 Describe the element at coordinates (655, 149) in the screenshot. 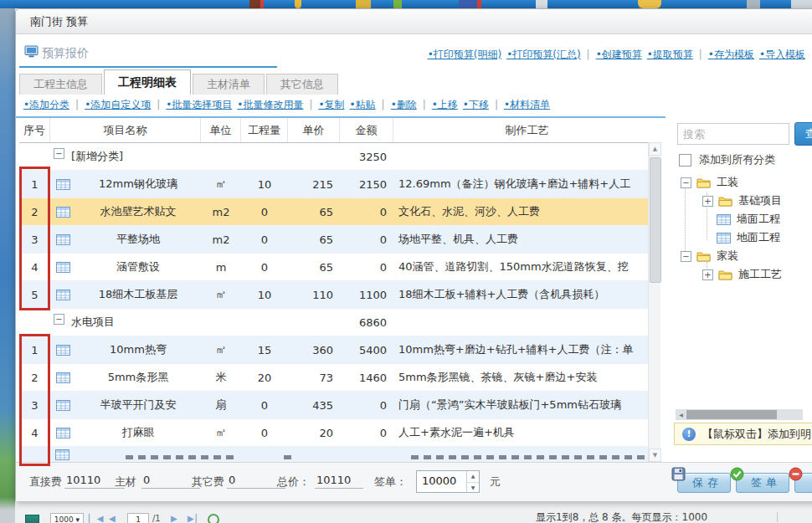

I see `scroll-up-icon: ▲` at that location.